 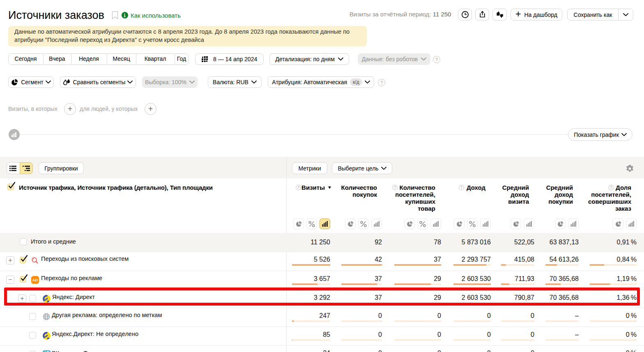 What do you see at coordinates (35, 280) in the screenshot?
I see `svg-text: AD` at bounding box center [35, 280].